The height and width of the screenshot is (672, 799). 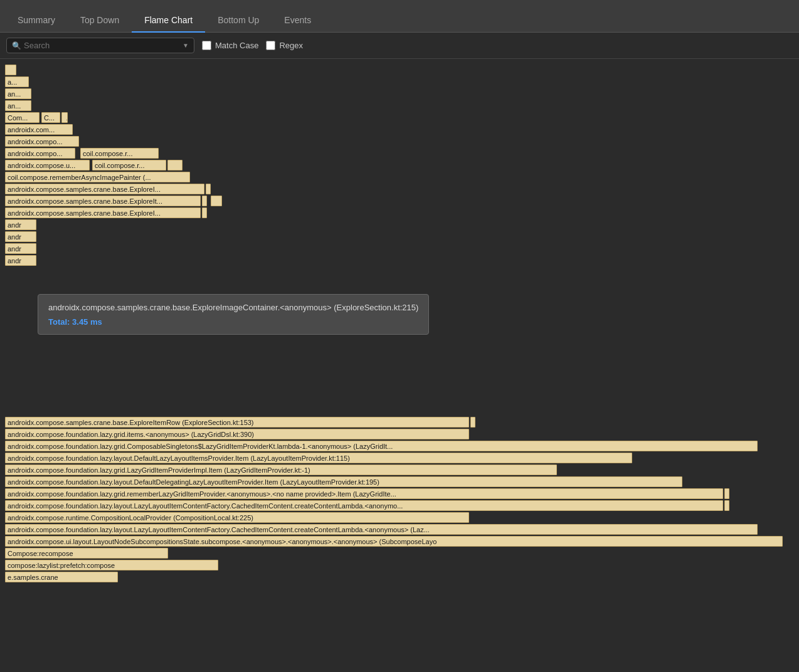 I want to click on tab-top-down: Top Down, so click(x=100, y=21).